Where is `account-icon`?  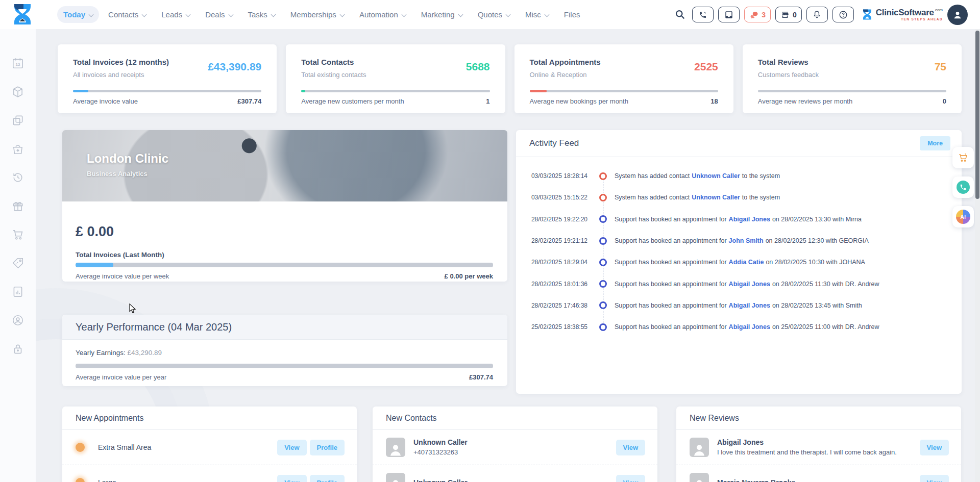
account-icon is located at coordinates (18, 320).